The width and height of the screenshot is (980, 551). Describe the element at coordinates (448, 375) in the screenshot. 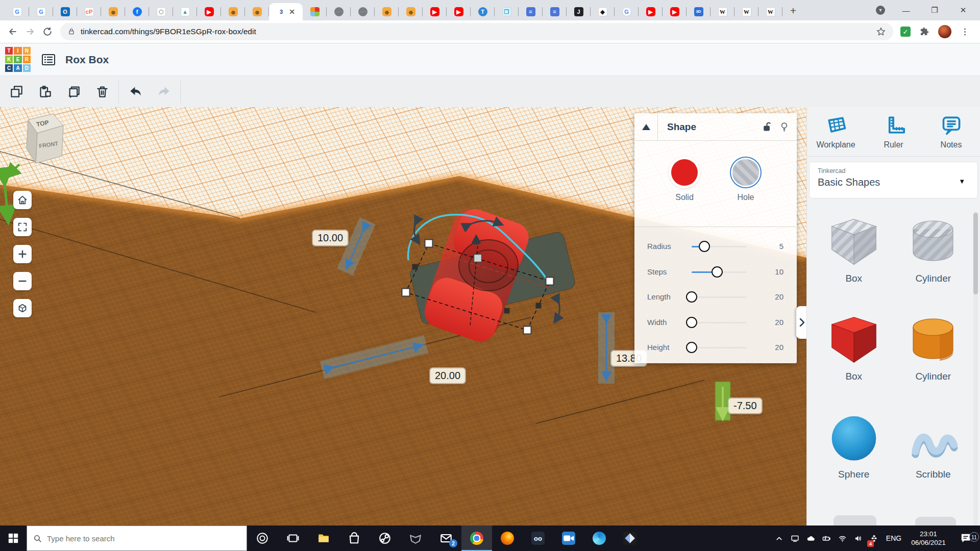

I see `dim-label-length: 20.00` at that location.